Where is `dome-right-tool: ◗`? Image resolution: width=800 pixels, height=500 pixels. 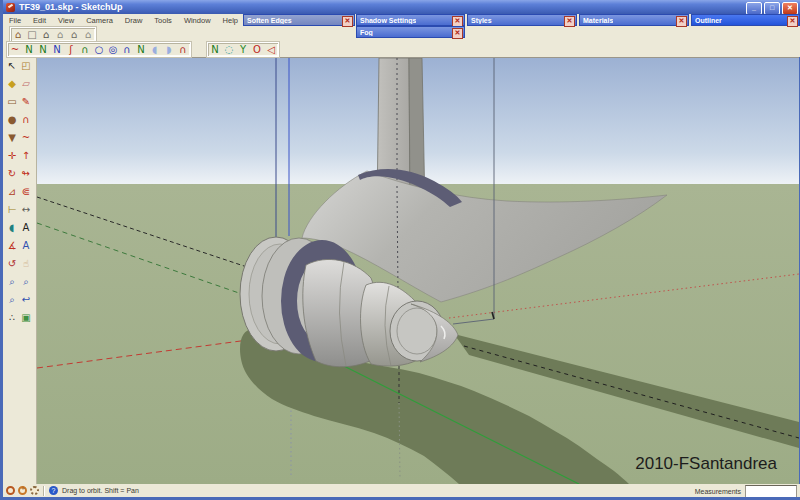 dome-right-tool: ◗ is located at coordinates (169, 50).